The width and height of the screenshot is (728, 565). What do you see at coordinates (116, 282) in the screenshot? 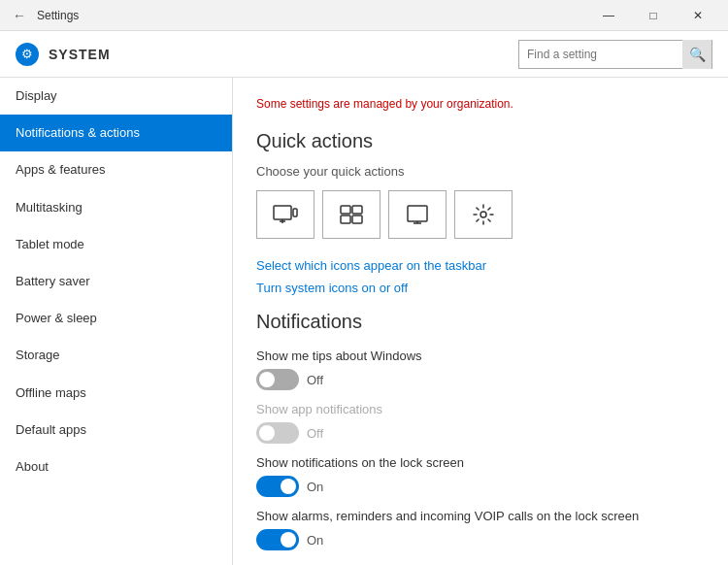
I see `sidebar-item-battery-saver: Battery saver` at bounding box center [116, 282].